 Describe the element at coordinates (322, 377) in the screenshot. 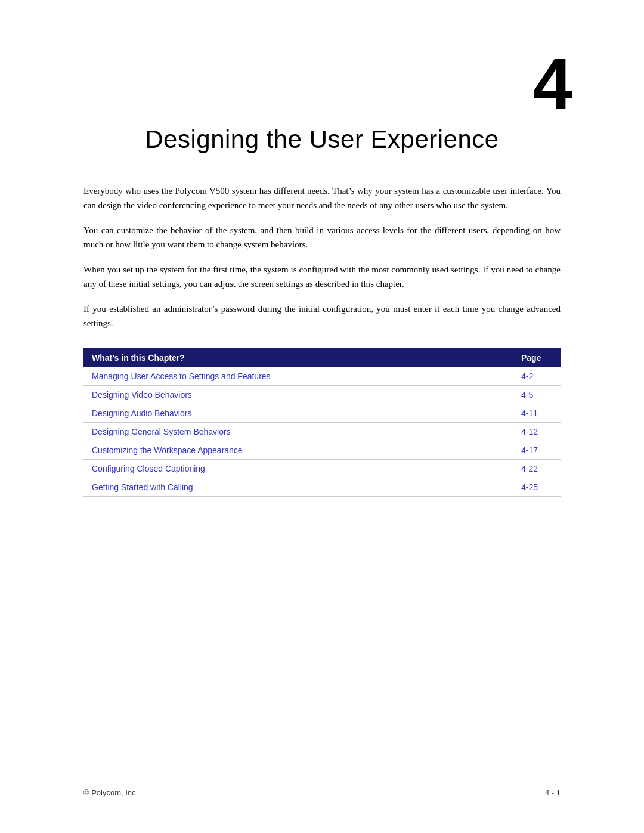

I see `toc-row: Managing User Access to Settings and Fea…` at that location.